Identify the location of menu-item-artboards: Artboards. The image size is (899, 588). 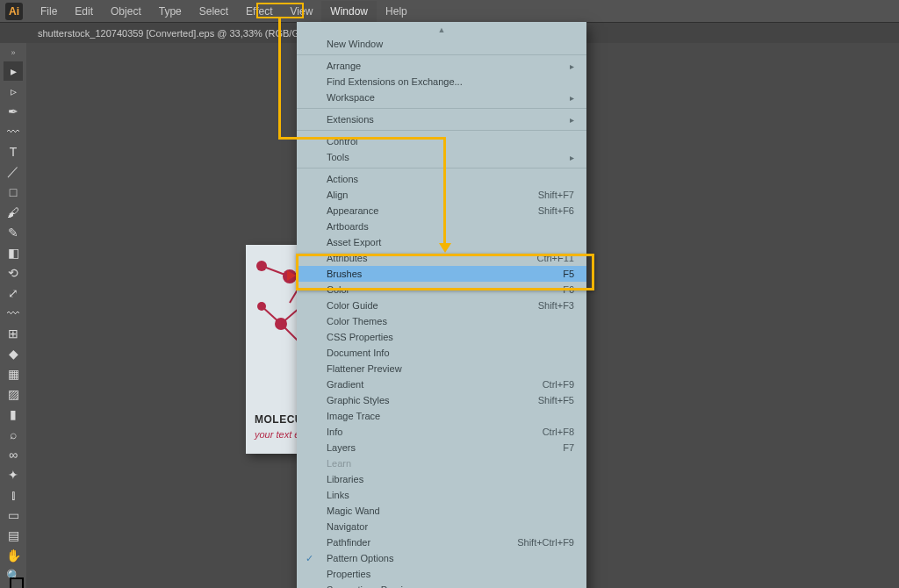
(442, 226).